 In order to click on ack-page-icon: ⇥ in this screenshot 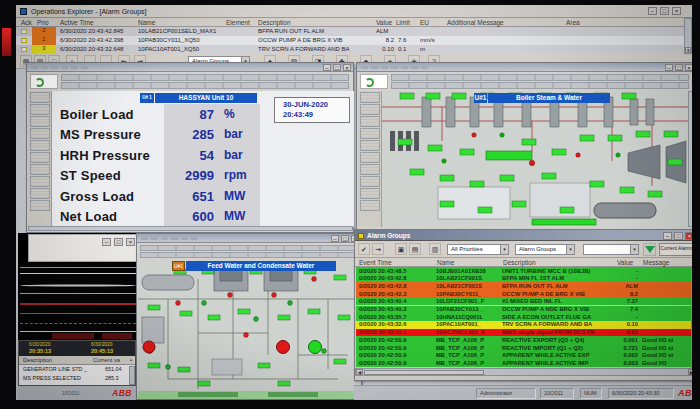, I will do `click(378, 249)`.